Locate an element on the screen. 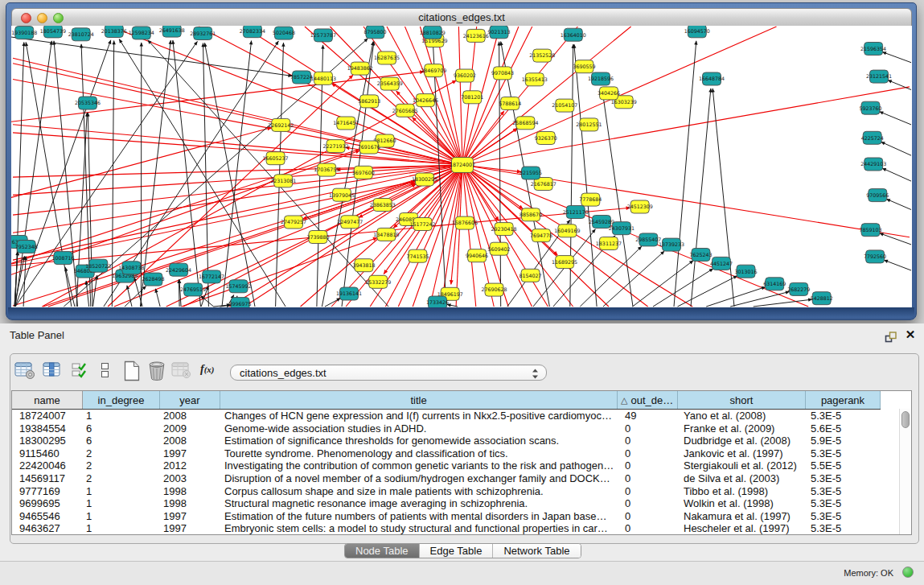 The width and height of the screenshot is (924, 585). graph-node: 1008716 is located at coordinates (63, 258).